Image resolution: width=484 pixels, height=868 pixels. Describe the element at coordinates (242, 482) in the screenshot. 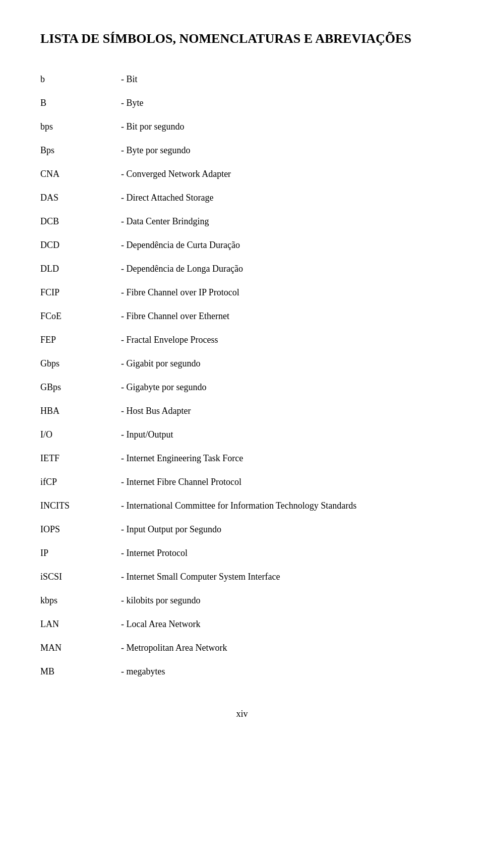

I see `list-item: ifCP- Internet Fibre Channel Protocol` at that location.